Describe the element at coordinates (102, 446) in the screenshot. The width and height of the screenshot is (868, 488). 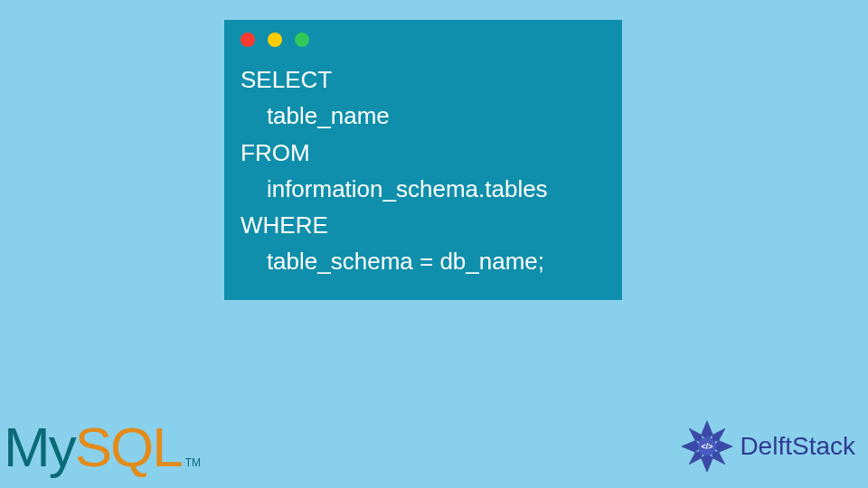
I see `mysql-logo: MySQLTM` at that location.